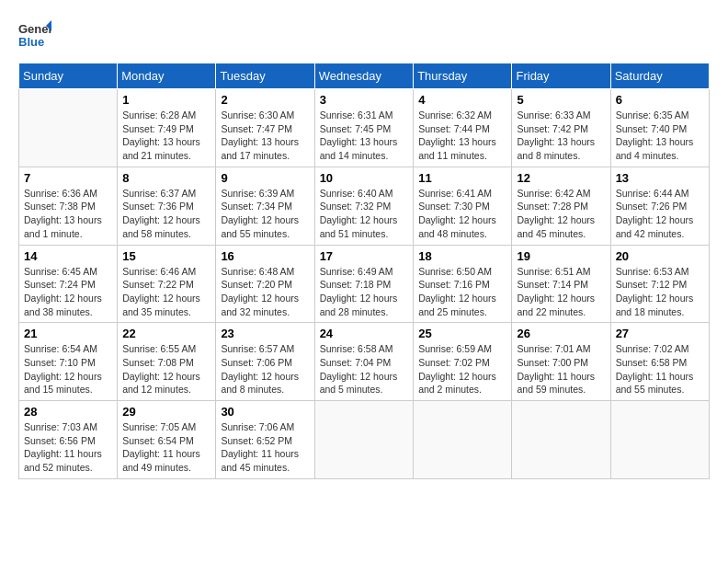 The height and width of the screenshot is (563, 728). What do you see at coordinates (68, 213) in the screenshot?
I see `day-info: Sunrise: 6:36 AMSunset: 7:38 PMDaylight:…` at bounding box center [68, 213].